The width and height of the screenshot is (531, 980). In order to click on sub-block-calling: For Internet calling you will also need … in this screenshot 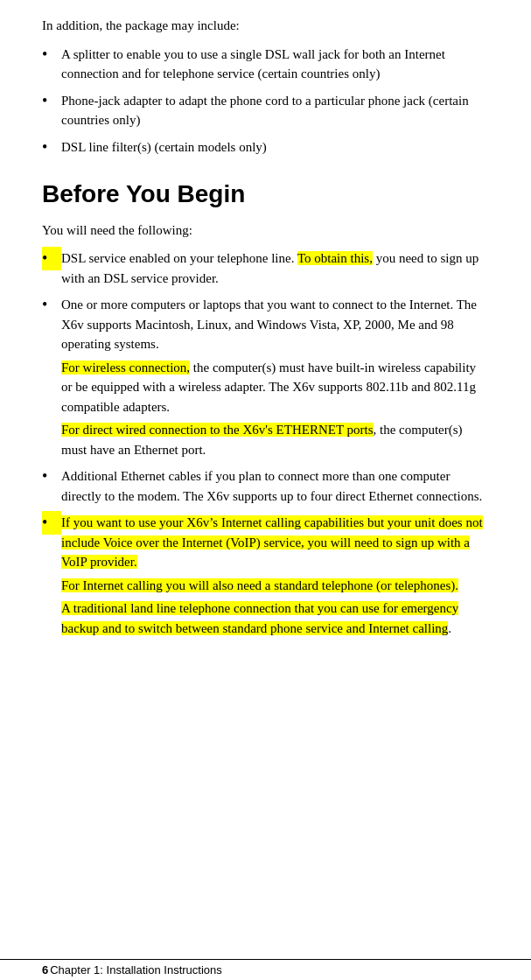, I will do `click(275, 586)`.